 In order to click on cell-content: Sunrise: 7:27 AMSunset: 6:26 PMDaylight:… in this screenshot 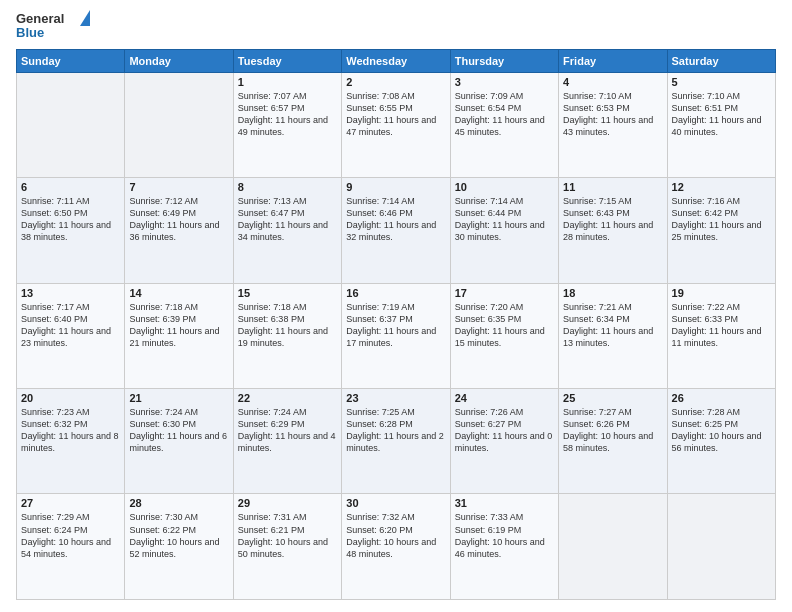, I will do `click(612, 430)`.